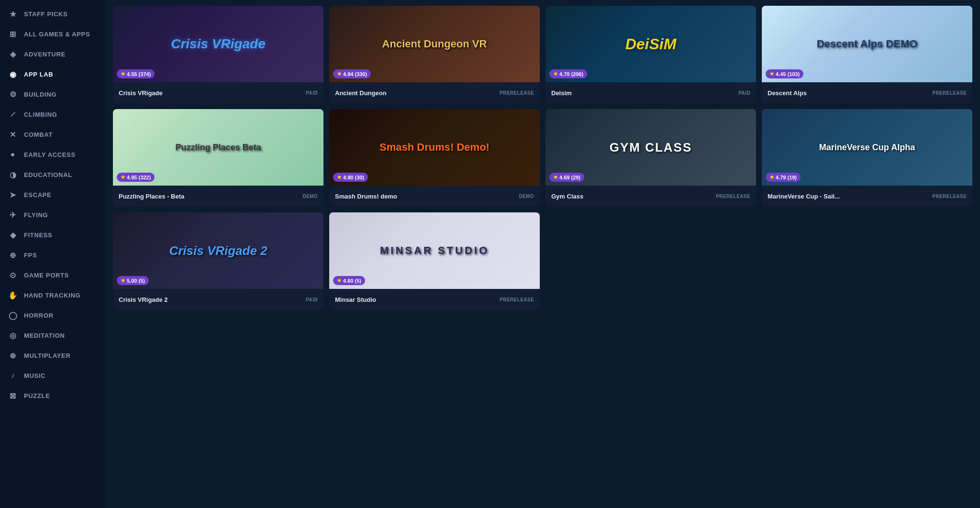 The image size is (980, 508). What do you see at coordinates (53, 255) in the screenshot?
I see `sidebar-item-fps: ⊕FPS` at bounding box center [53, 255].